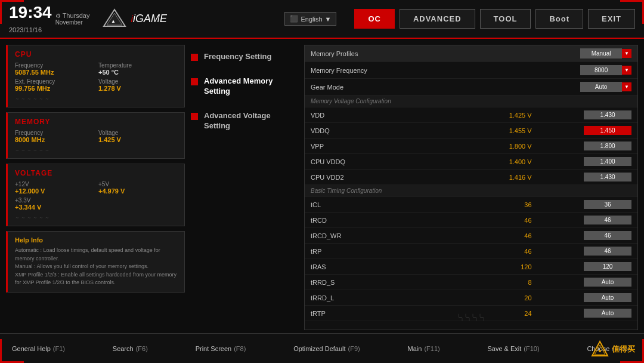  What do you see at coordinates (54, 140) in the screenshot?
I see `mem-freq-value: 8000 MHz` at bounding box center [54, 140].